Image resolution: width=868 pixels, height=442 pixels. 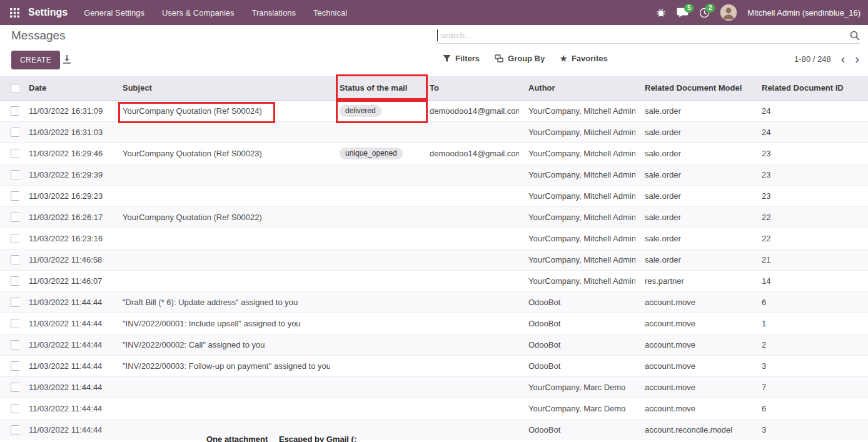 What do you see at coordinates (683, 13) in the screenshot?
I see `messages-button: 5` at bounding box center [683, 13].